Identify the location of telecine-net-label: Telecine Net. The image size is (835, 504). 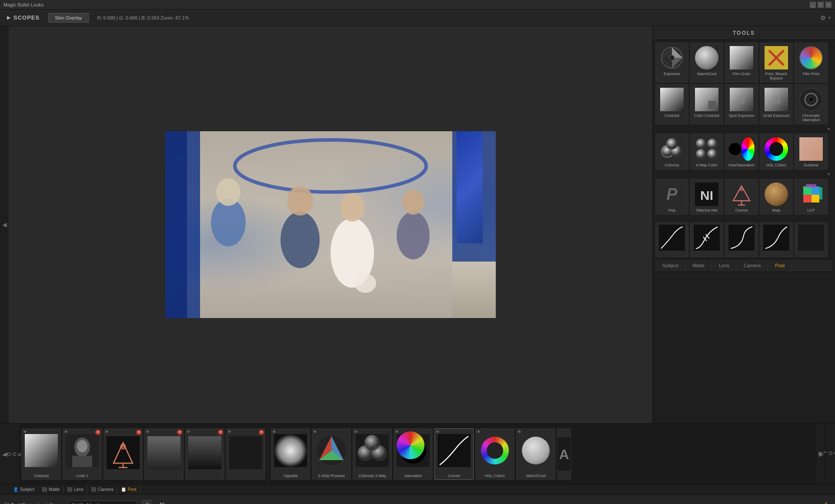
(707, 210).